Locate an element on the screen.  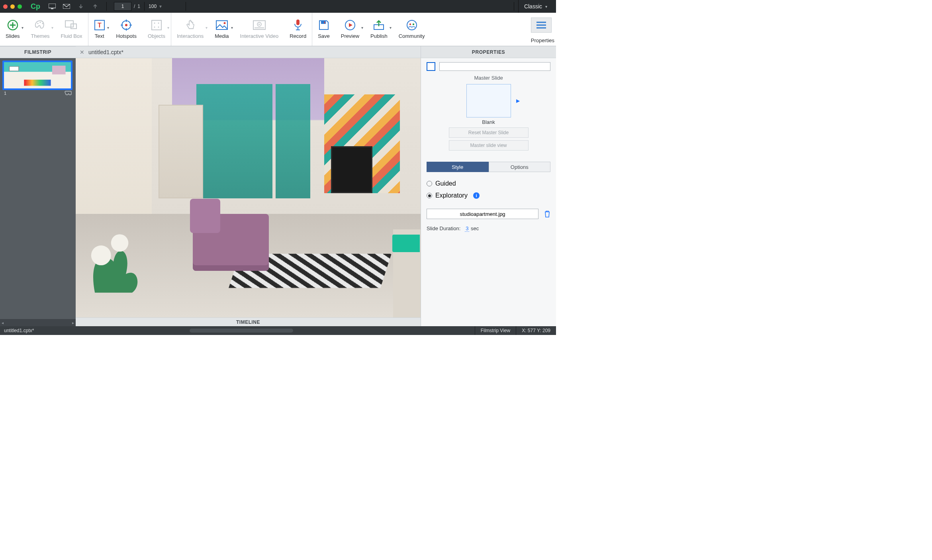
text-icon: T is located at coordinates (100, 25).